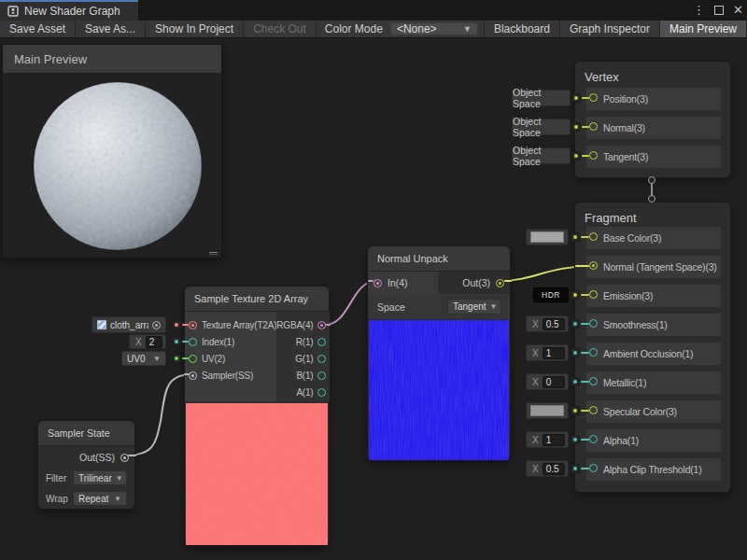 The image size is (747, 560). I want to click on smoothness-float-widget: X 0.5, so click(547, 324).